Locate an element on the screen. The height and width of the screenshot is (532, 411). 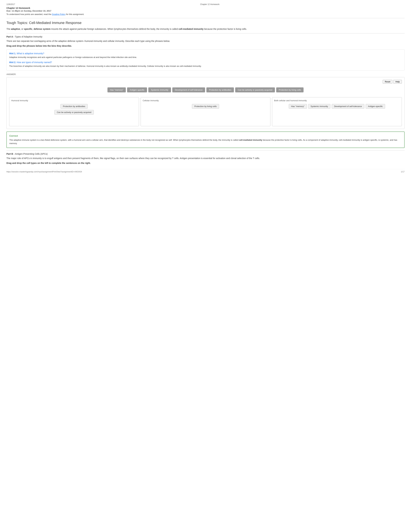
part-a-header: Part A - Types of Adaptive Immunity is located at coordinates (206, 37).